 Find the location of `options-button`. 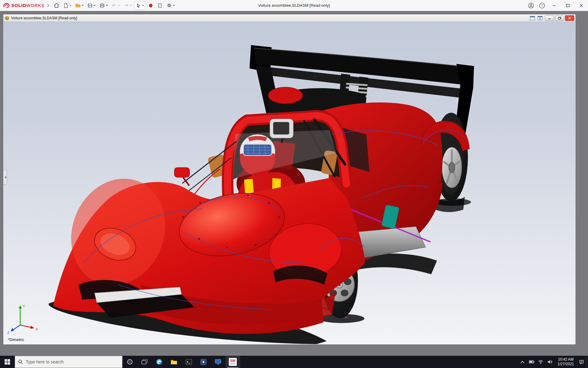

options-button is located at coordinates (171, 6).